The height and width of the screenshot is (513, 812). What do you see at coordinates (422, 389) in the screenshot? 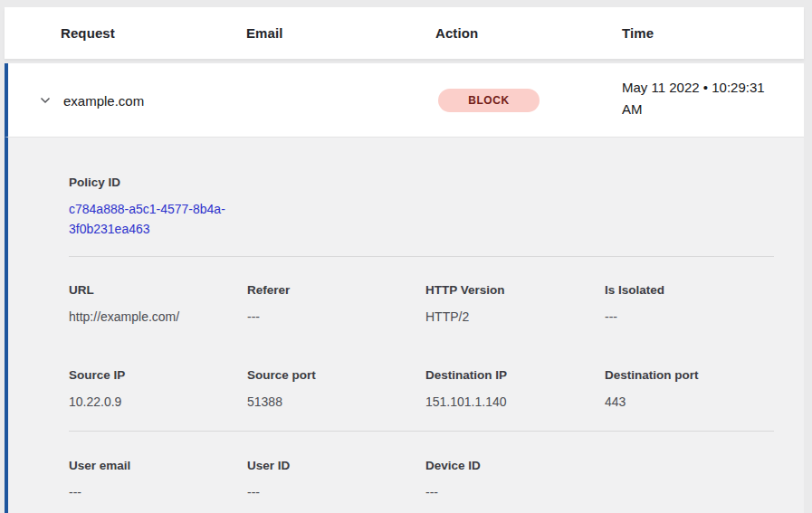
I see `detail-row-network: Source IP 10.22.0.9 Source port 51388 De…` at bounding box center [422, 389].